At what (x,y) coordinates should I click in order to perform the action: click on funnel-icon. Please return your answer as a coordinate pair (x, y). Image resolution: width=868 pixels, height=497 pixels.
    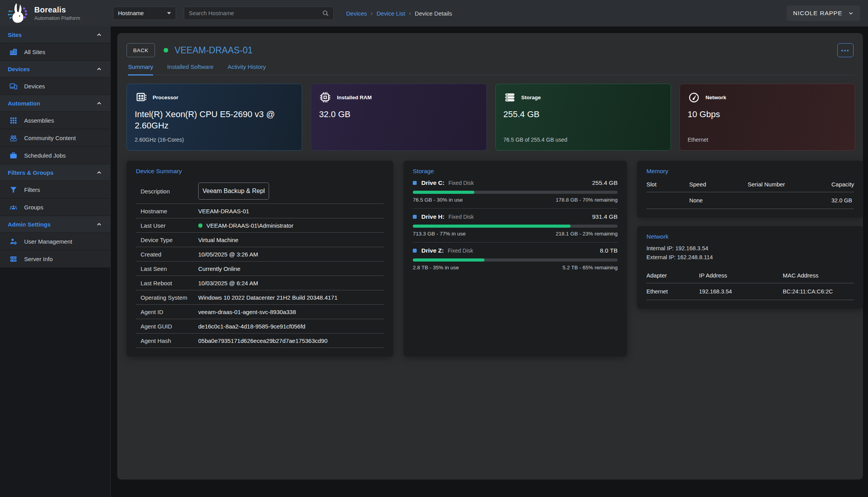
    Looking at the image, I should click on (13, 190).